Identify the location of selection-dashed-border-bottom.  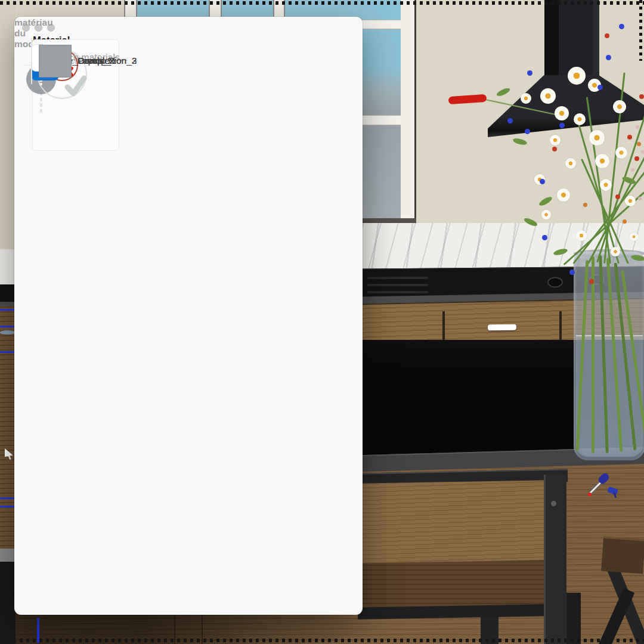
(322, 640).